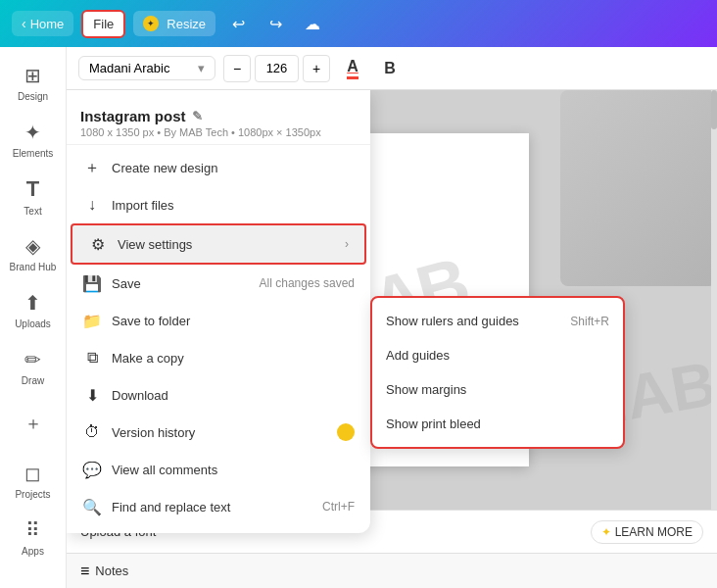 This screenshot has width=717, height=588. Describe the element at coordinates (426, 390) in the screenshot. I see `show-margins-label: Show margins` at that location.